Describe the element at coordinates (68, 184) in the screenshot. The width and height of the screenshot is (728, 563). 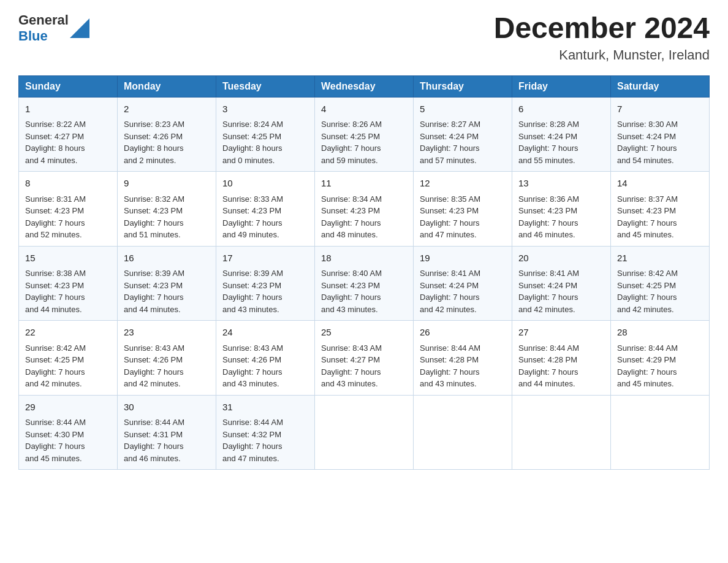
I see `day-number: 8` at that location.